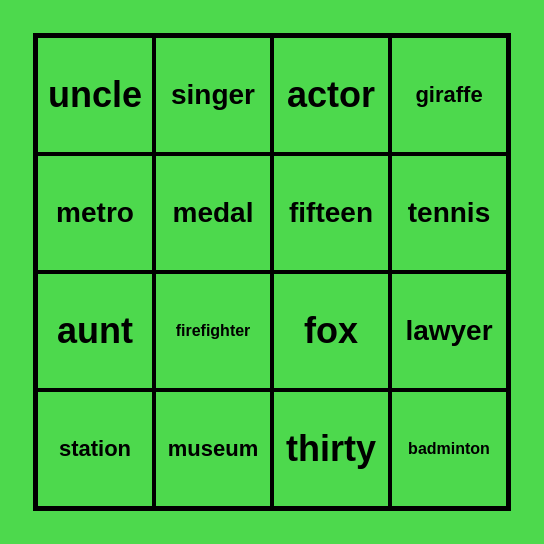 The width and height of the screenshot is (544, 544). I want to click on bingo-cell-text-3-1: museum, so click(213, 449).